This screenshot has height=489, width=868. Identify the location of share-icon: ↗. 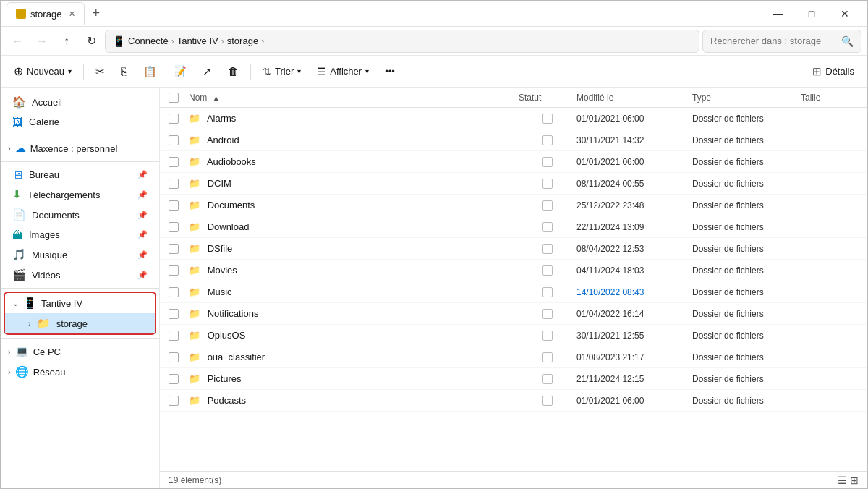
(207, 72).